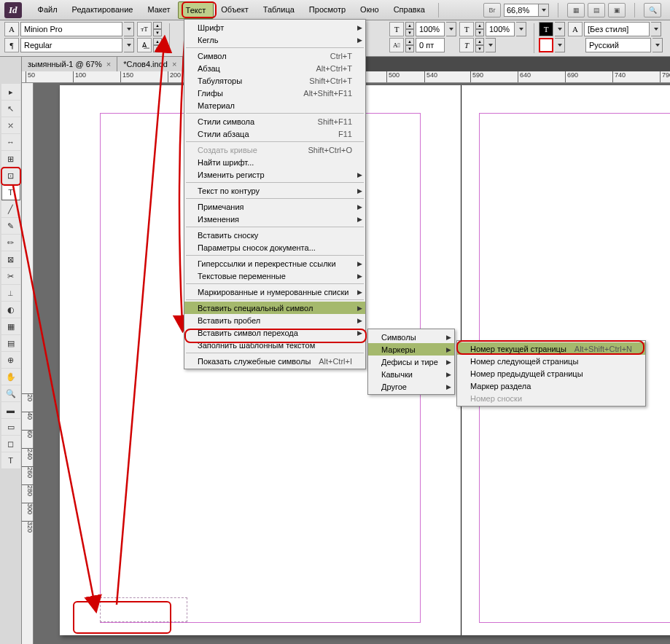 Image resolution: width=670 pixels, height=644 pixels. Describe the element at coordinates (451, 29) in the screenshot. I see `hscale-dropdown` at that location.